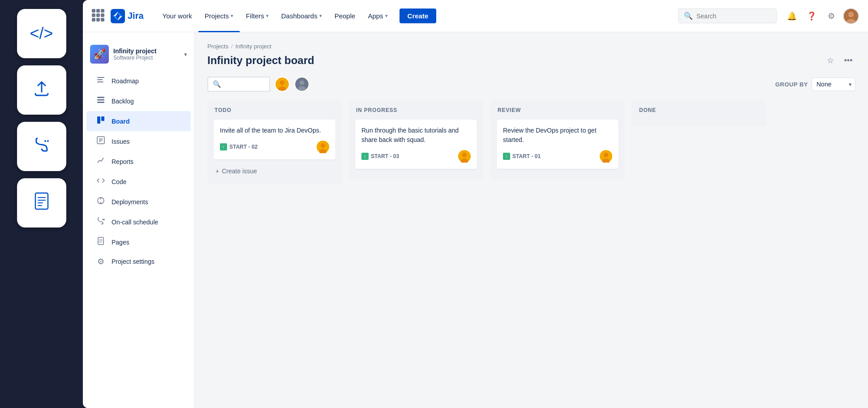 The image size is (868, 408). Describe the element at coordinates (123, 162) in the screenshot. I see `sidebar-reports-label: Reports` at that location.